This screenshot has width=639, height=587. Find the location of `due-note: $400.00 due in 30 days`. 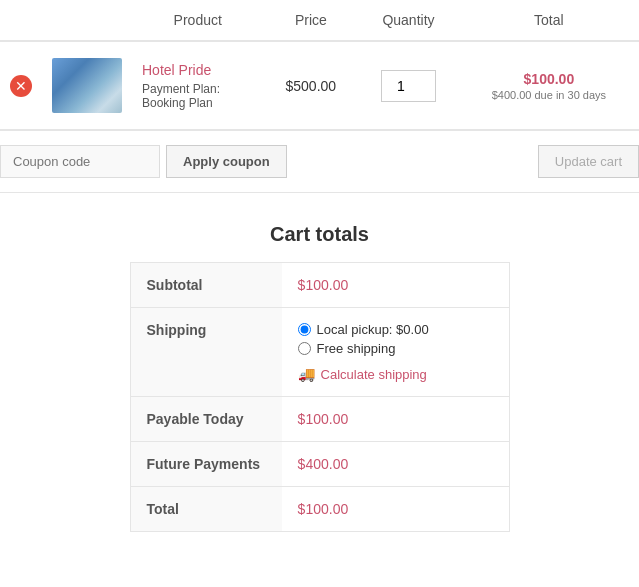

due-note: $400.00 due in 30 days is located at coordinates (549, 95).